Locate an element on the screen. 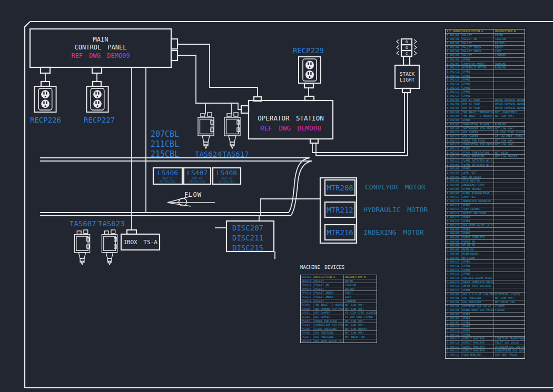 Image resolution: width=553 pixels, height=392 pixels. table-row: I:002/03THE INLET TEMPERATURENOT (OVERTE… is located at coordinates (485, 113).